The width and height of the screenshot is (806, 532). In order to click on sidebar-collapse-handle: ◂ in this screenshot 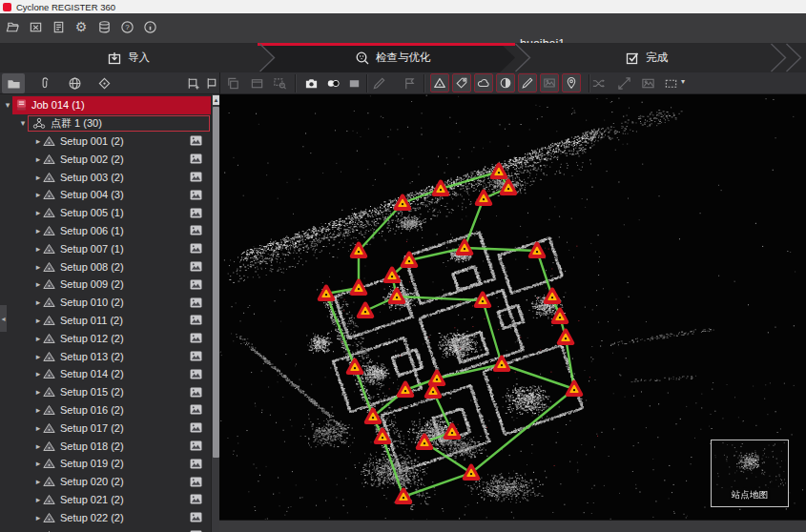, I will do `click(4, 318)`.